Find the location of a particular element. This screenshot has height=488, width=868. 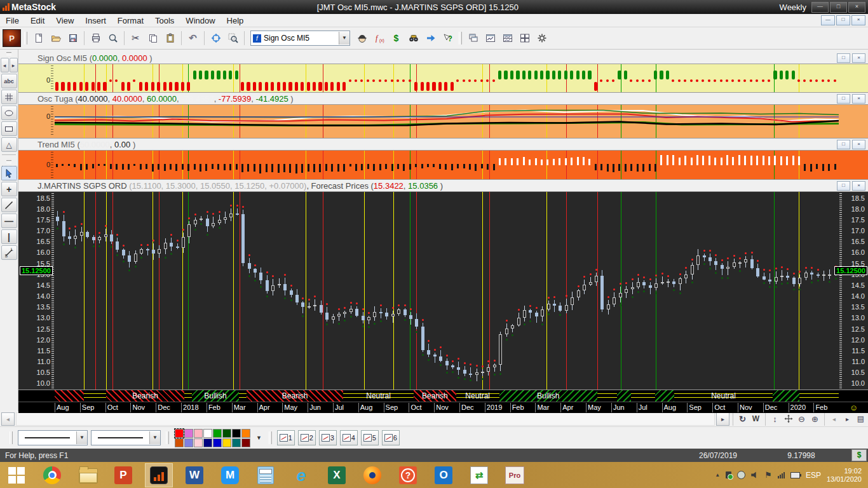

grid-tool-button is located at coordinates (9, 97).